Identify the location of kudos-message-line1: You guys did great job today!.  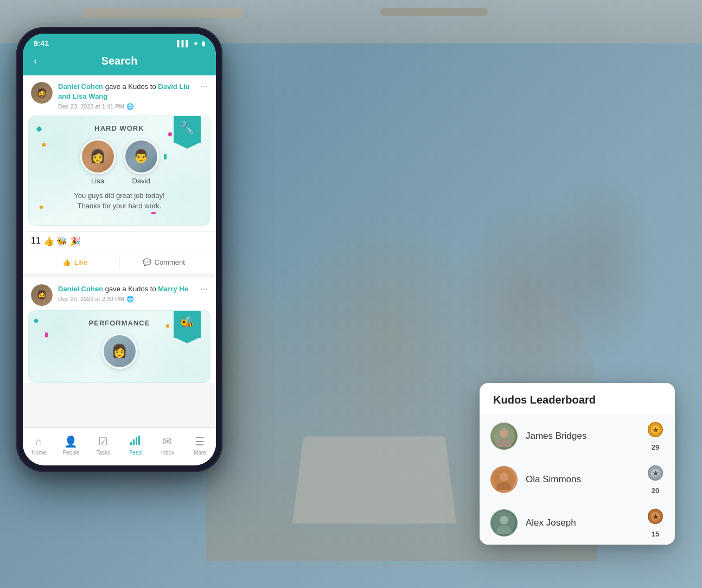
(119, 196).